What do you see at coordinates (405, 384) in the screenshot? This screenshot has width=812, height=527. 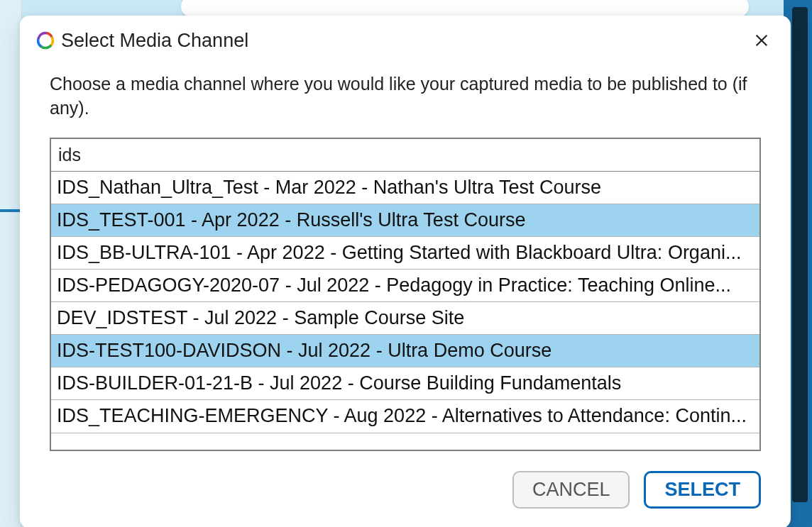 I see `channel-list-item: IDS-BUILDER-01-21-B - Jul 2022 - Course …` at bounding box center [405, 384].